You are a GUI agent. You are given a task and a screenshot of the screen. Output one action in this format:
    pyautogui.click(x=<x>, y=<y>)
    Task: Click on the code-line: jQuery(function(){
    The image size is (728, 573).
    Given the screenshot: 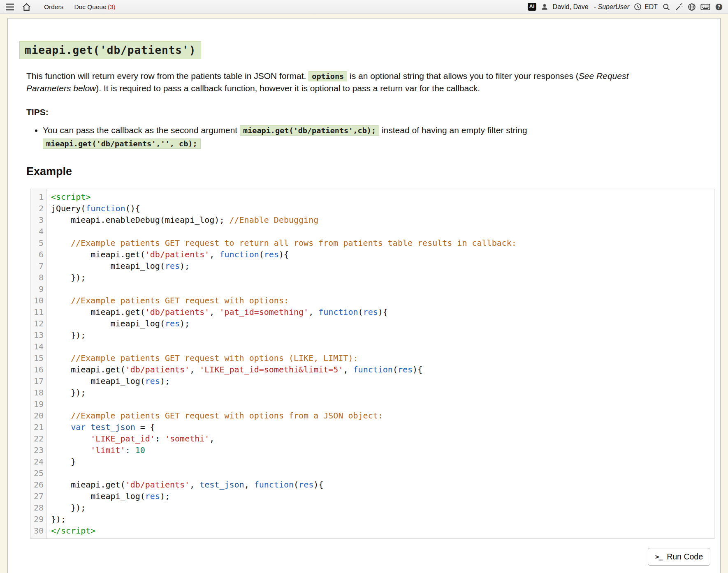 What is the action you would take?
    pyautogui.click(x=380, y=208)
    